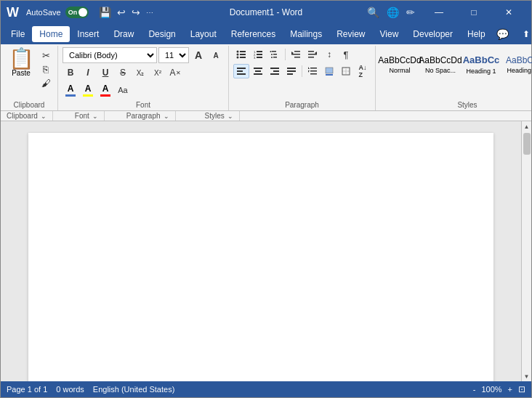 Image resolution: width=532 pixels, height=398 pixels. Describe the element at coordinates (150, 13) in the screenshot. I see `more-quick-access-icon: ⋯` at that location.